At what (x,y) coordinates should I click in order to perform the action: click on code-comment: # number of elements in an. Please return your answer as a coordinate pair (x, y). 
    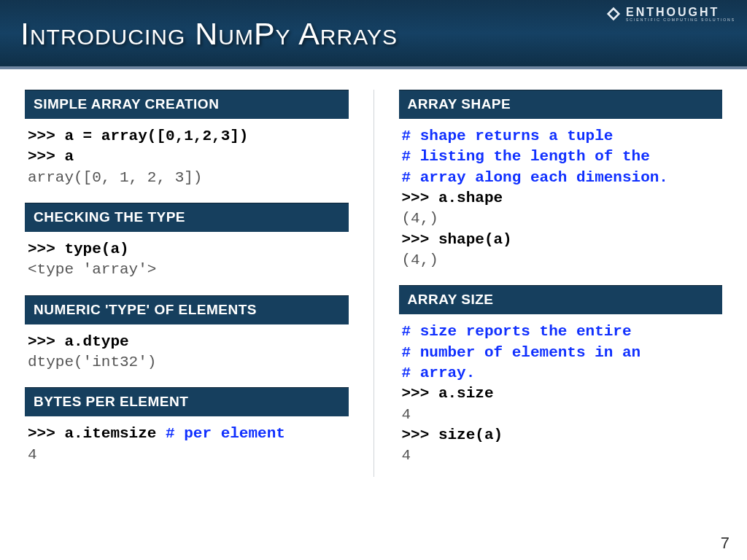
    Looking at the image, I should click on (522, 353).